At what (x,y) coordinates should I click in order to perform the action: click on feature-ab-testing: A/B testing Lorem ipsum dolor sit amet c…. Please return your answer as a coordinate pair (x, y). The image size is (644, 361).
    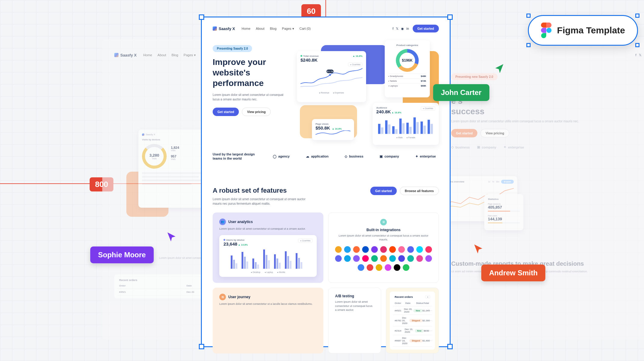
    Looking at the image, I should click on (355, 320).